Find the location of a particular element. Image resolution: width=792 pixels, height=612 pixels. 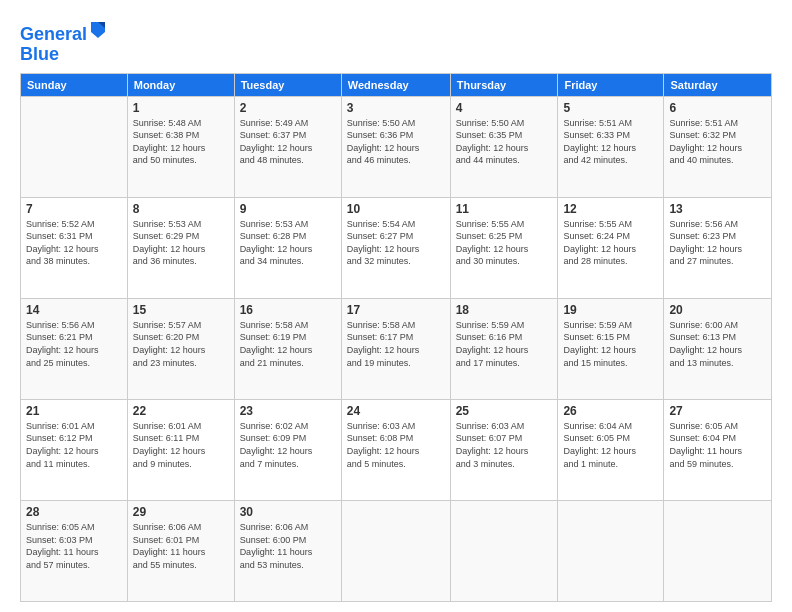

day-number: 26 is located at coordinates (610, 411).